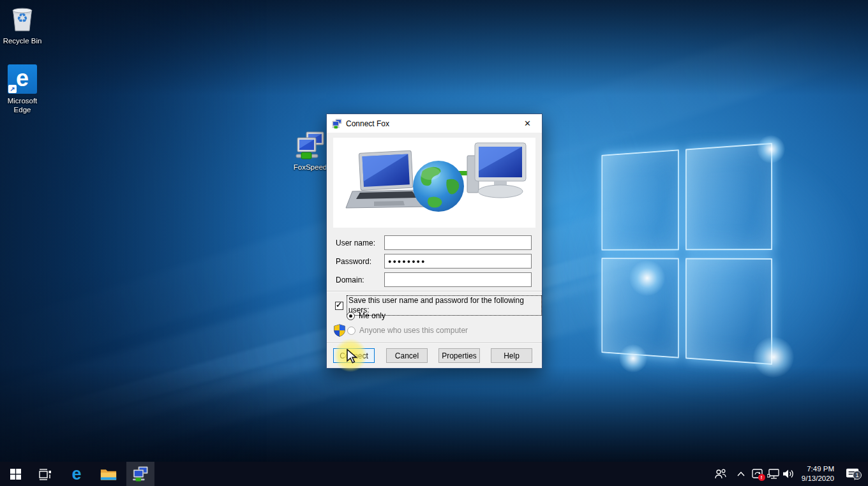 This screenshot has height=486, width=868. Describe the element at coordinates (22, 78) in the screenshot. I see `edge-letter: e` at that location.